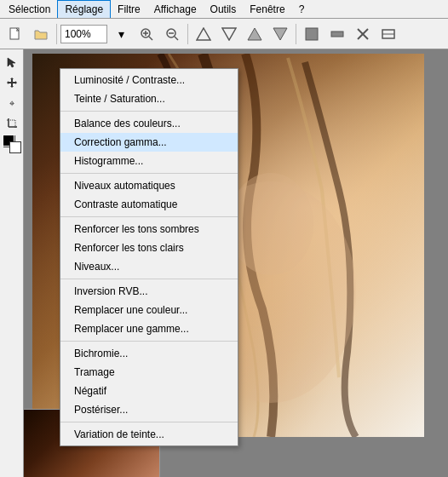  I want to click on menu-niveaux: Niveaux..., so click(149, 267).